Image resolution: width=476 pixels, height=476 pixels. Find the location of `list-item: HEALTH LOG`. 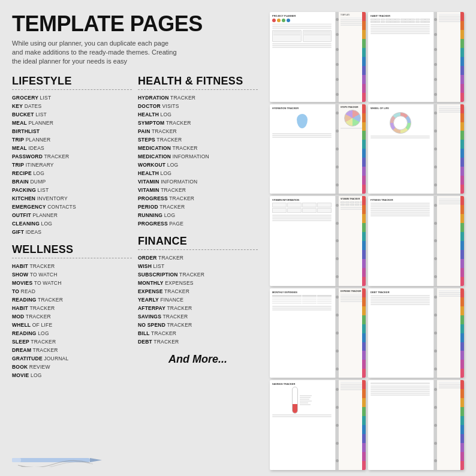

list-item: HEALTH LOG is located at coordinates (198, 115).